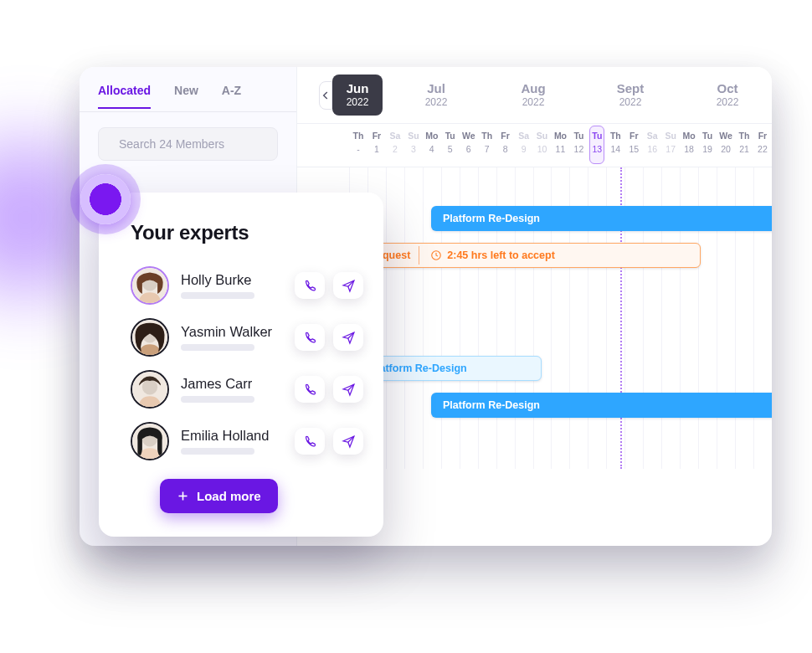 This screenshot has height=653, width=812. What do you see at coordinates (671, 146) in the screenshot?
I see `day-17: Su17` at bounding box center [671, 146].